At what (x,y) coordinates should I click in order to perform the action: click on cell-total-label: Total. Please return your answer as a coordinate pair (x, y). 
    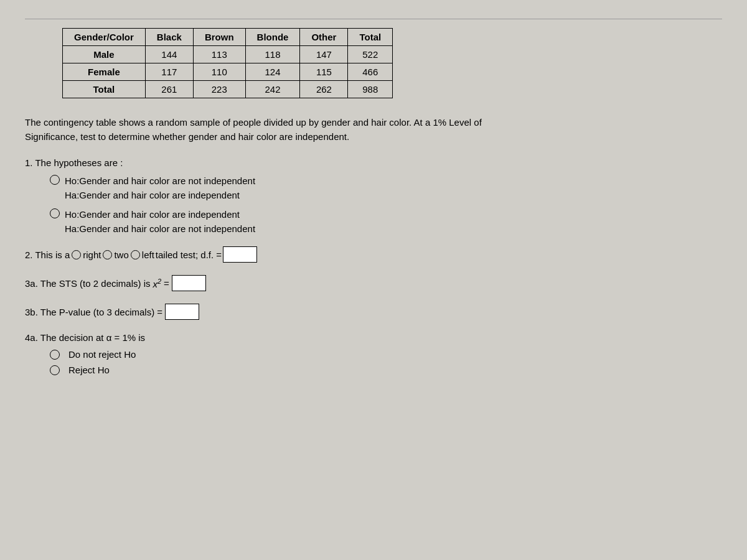
    Looking at the image, I should click on (105, 90).